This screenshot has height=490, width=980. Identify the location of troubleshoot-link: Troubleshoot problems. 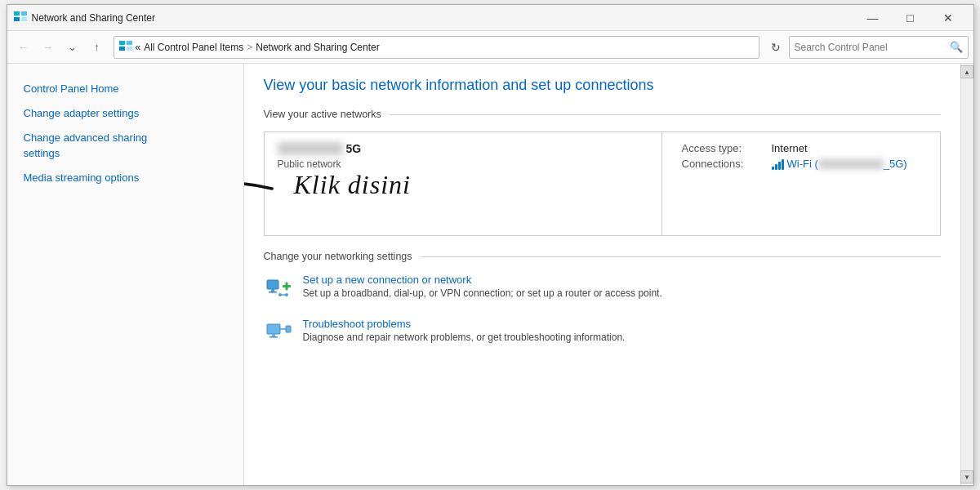
(464, 323).